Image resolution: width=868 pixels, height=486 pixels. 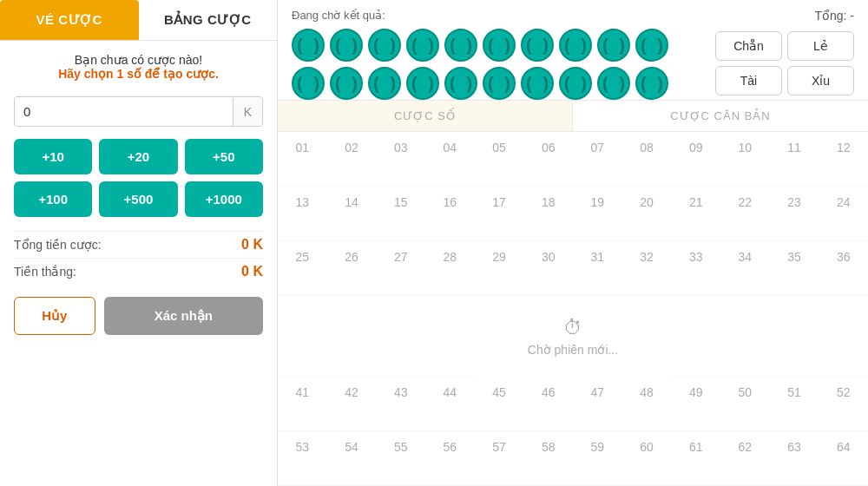 I want to click on confirm-button: Xác nhận, so click(x=184, y=316).